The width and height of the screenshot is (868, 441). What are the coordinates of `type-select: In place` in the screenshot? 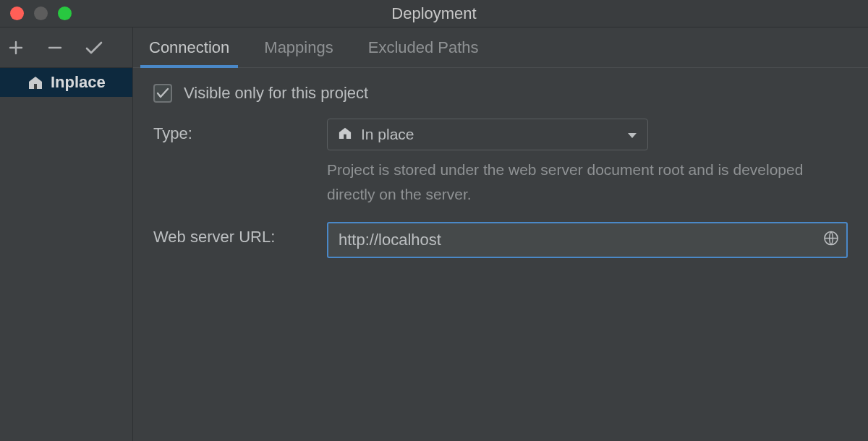 It's located at (488, 134).